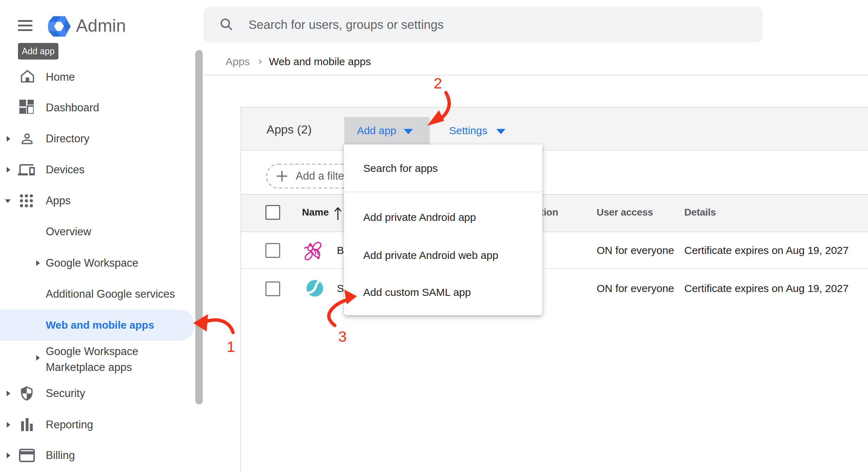  What do you see at coordinates (231, 347) in the screenshot?
I see `svg-text: 1` at bounding box center [231, 347].